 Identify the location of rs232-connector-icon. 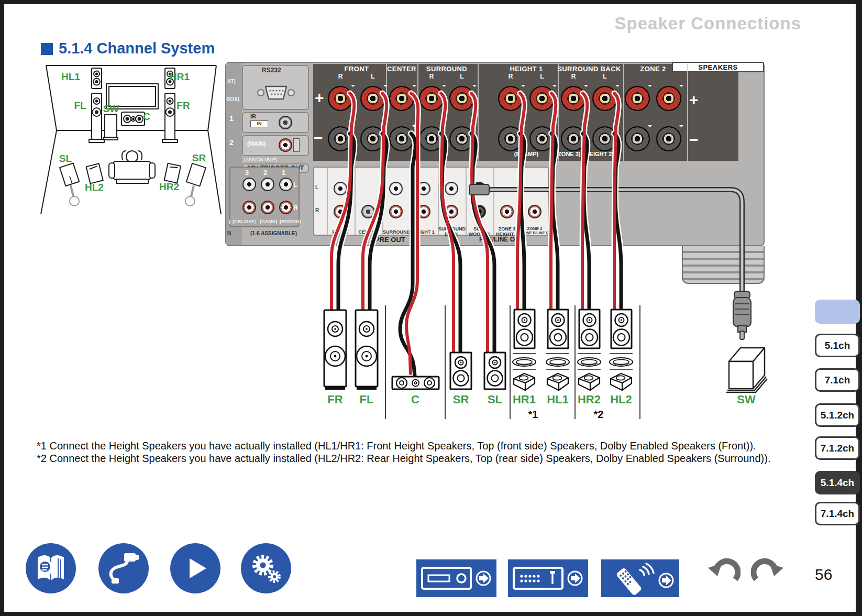
(276, 93).